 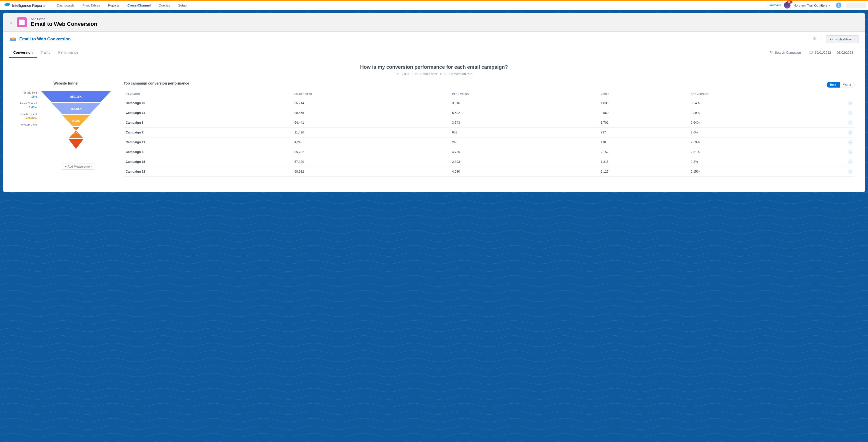 I want to click on funnel-pct: 2.60%, so click(x=26, y=107).